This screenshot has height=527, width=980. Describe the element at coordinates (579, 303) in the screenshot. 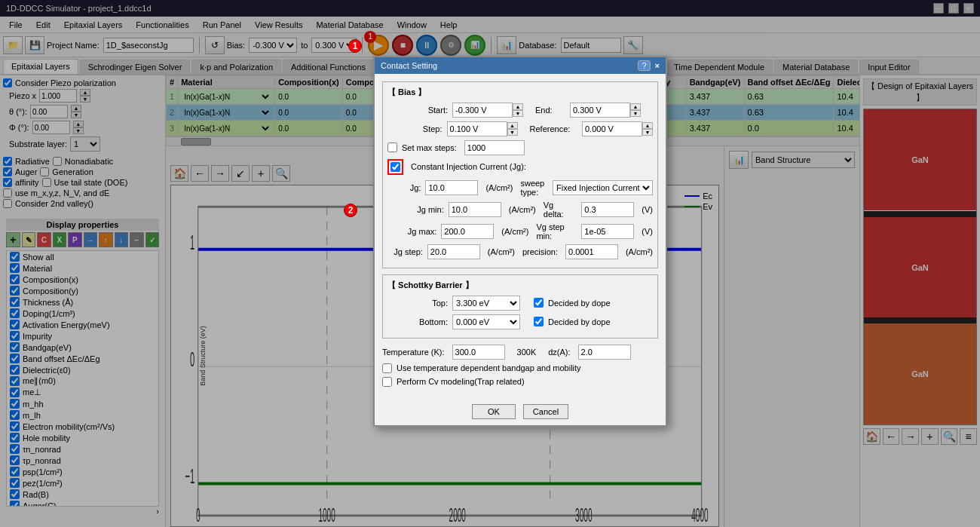

I see `top-decided-label: Decided by dope` at that location.